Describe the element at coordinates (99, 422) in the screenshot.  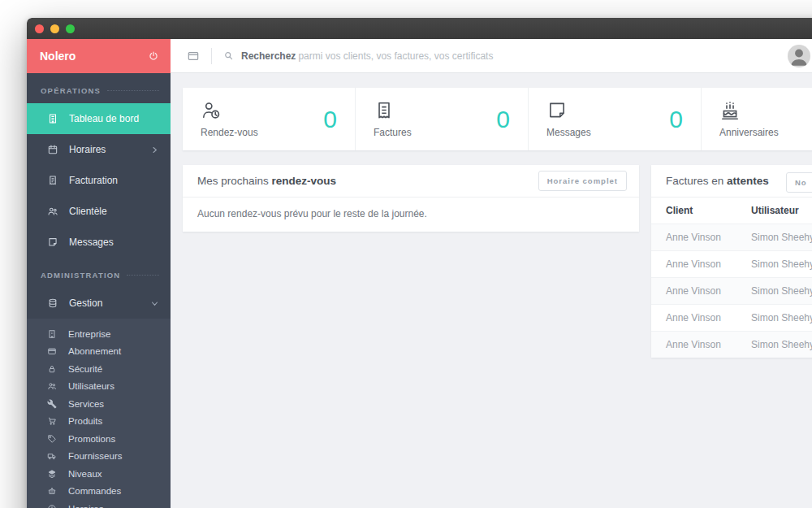
I see `submenu-item-produits: Produits` at that location.